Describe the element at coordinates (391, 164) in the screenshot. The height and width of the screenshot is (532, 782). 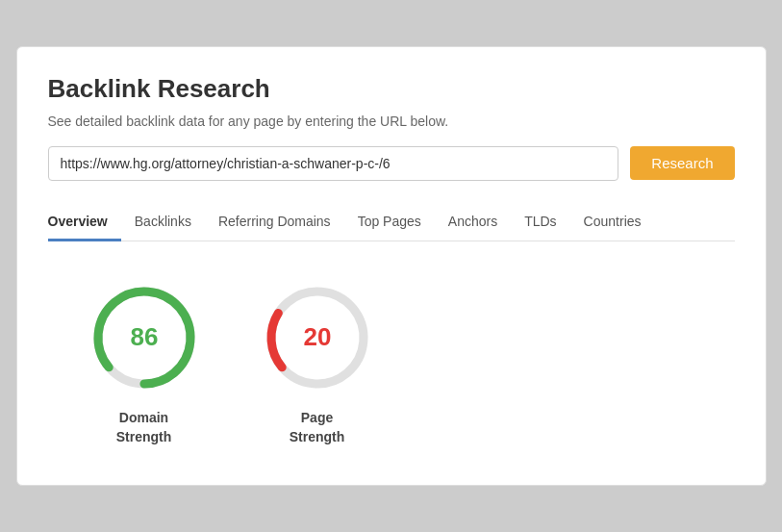
I see `search-row: Research` at that location.